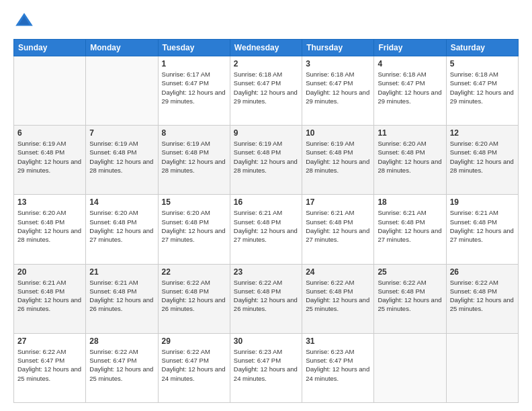 The image size is (532, 411). I want to click on sunrise-text: Sunrise: 6:21 AM, so click(122, 282).